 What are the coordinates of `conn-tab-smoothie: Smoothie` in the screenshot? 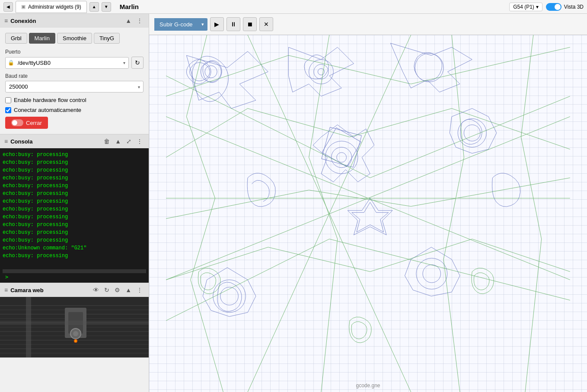 It's located at (74, 38).